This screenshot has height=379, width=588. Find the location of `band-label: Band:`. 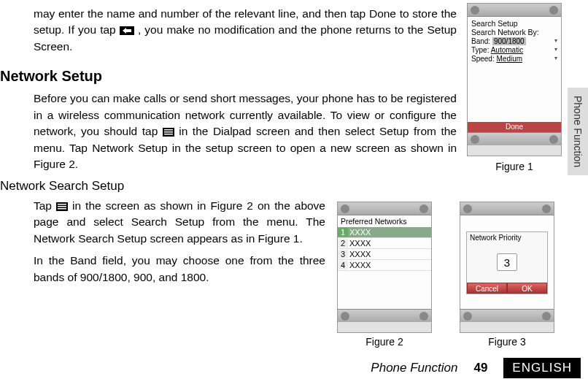

band-label: Band: is located at coordinates (481, 41).